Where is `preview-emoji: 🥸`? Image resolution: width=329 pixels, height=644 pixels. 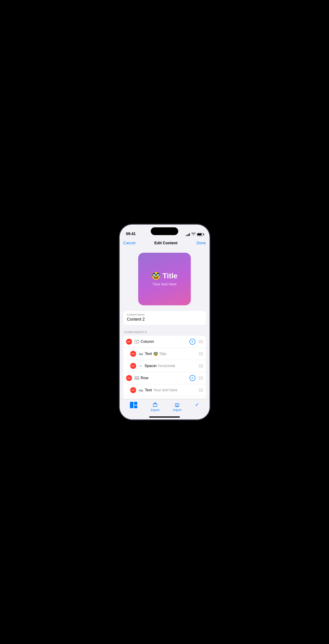 preview-emoji: 🥸 is located at coordinates (156, 276).